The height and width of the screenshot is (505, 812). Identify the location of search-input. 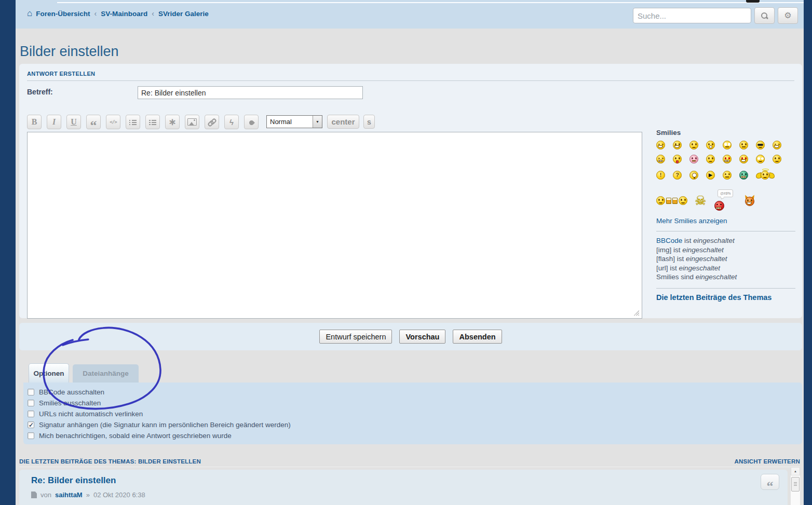
(692, 16).